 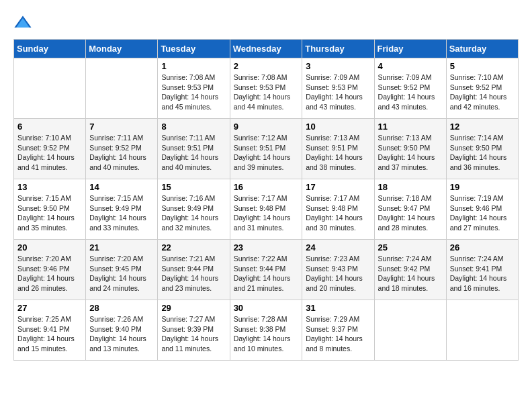 I want to click on day-info: Sunrise: 7:14 AM Sunset: 9:50 PM Dayligh…, so click(x=482, y=153).